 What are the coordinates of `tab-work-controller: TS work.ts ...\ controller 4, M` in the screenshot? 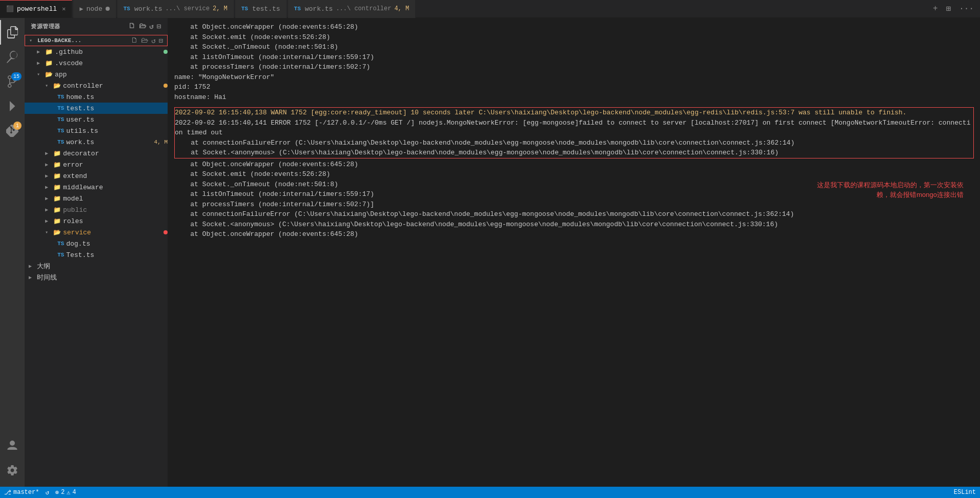 It's located at (352, 9).